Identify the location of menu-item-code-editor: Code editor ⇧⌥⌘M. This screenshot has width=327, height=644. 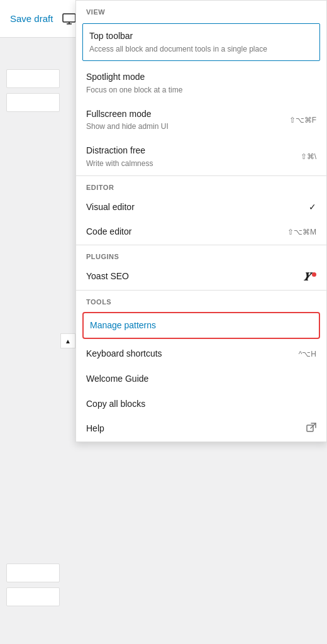
(201, 232).